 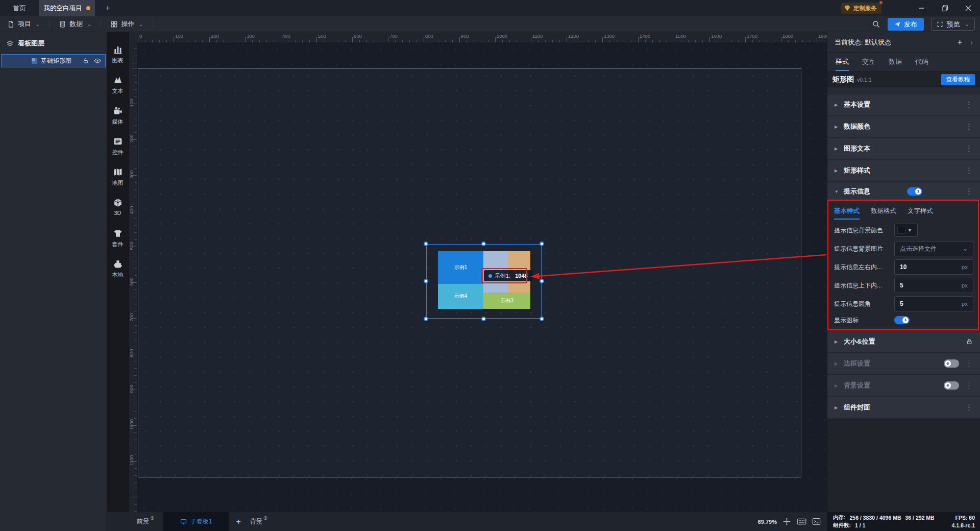 What do you see at coordinates (934, 267) in the screenshot?
I see `padding-h-input: 10 px` at bounding box center [934, 267].